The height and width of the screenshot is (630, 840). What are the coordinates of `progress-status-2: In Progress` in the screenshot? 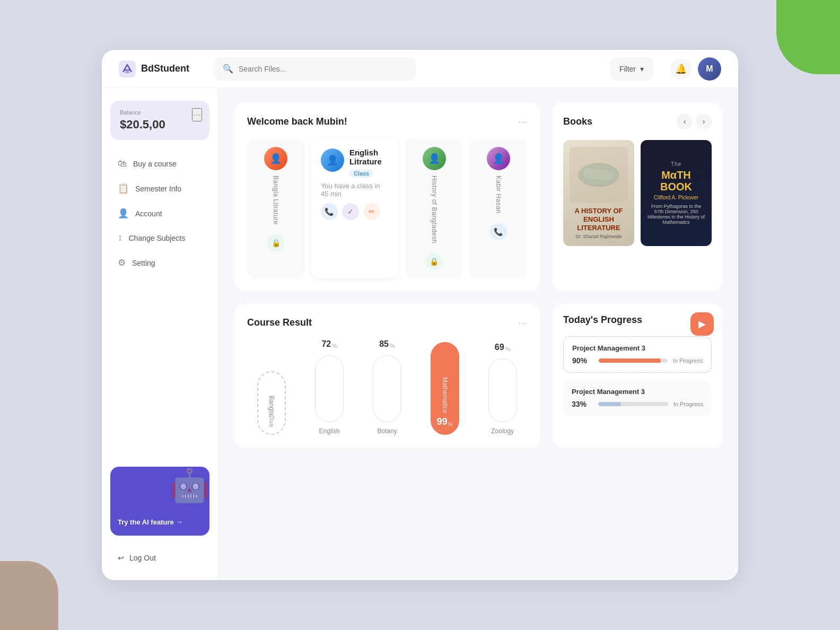 It's located at (688, 404).